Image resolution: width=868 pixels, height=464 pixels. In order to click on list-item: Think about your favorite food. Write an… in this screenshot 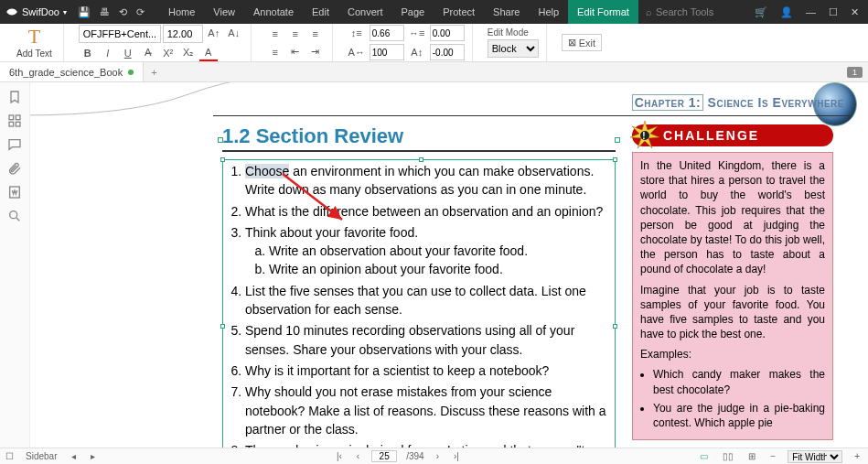, I will do `click(428, 251)`.